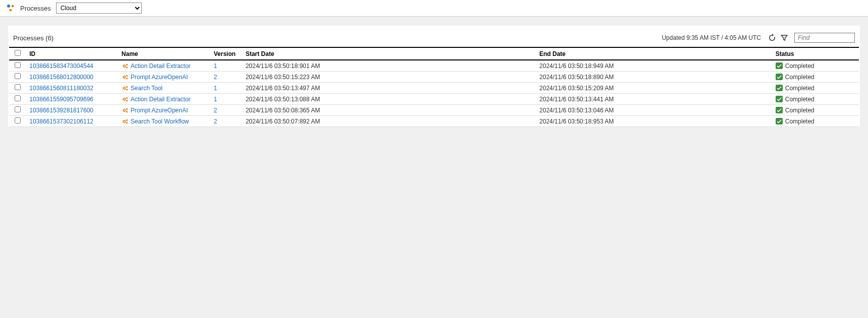 The width and height of the screenshot is (868, 318). What do you see at coordinates (62, 99) in the screenshot?
I see `process-id-link: 1038661559095709696` at bounding box center [62, 99].